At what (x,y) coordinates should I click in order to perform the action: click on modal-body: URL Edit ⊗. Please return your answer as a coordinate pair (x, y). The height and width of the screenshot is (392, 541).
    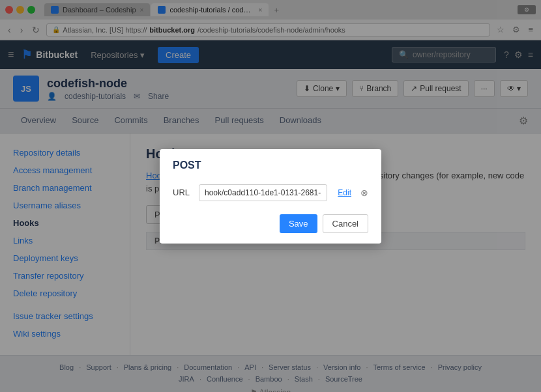
    Looking at the image, I should click on (270, 195).